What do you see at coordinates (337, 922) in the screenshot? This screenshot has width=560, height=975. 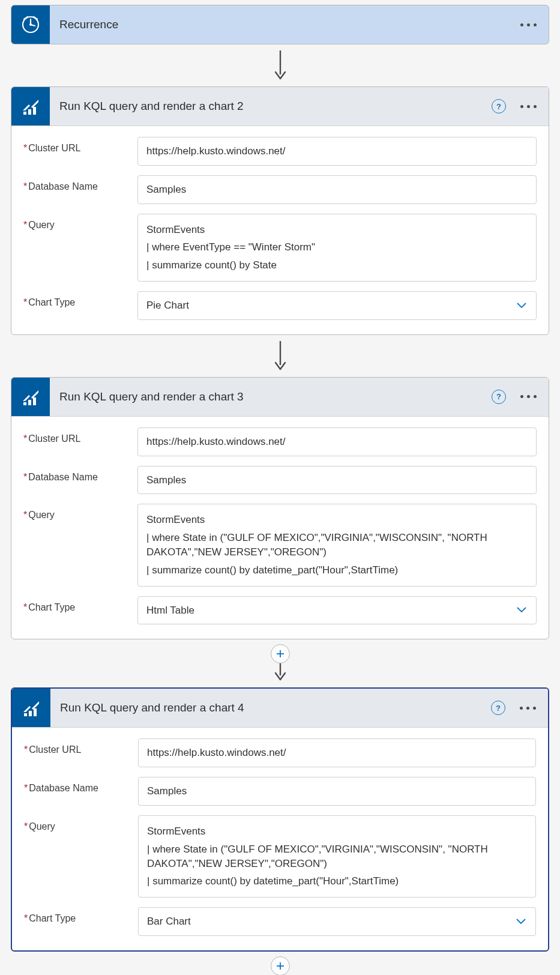 I see `chart-type-select: Bar Chart` at bounding box center [337, 922].